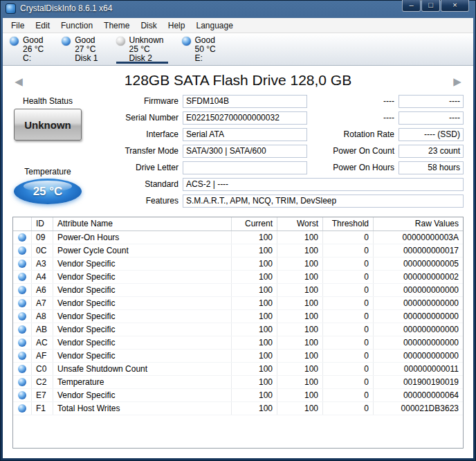  What do you see at coordinates (418, 224) in the screenshot?
I see `raw-values-column-header: Raw Values` at bounding box center [418, 224].